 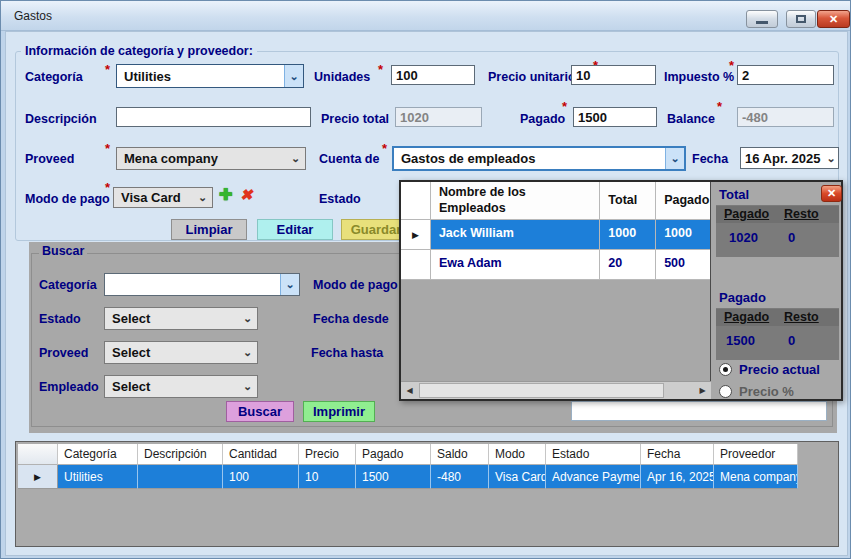 I want to click on modo-de-pago-label: Modo de pago, so click(x=68, y=199).